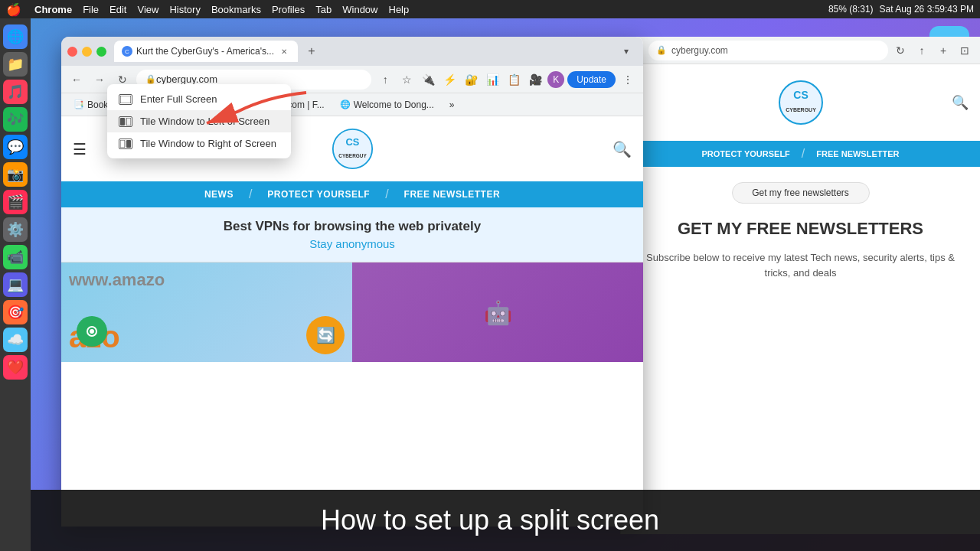 The width and height of the screenshot is (980, 551). What do you see at coordinates (15, 340) in the screenshot?
I see `dock-app2: ☁️` at bounding box center [15, 340].